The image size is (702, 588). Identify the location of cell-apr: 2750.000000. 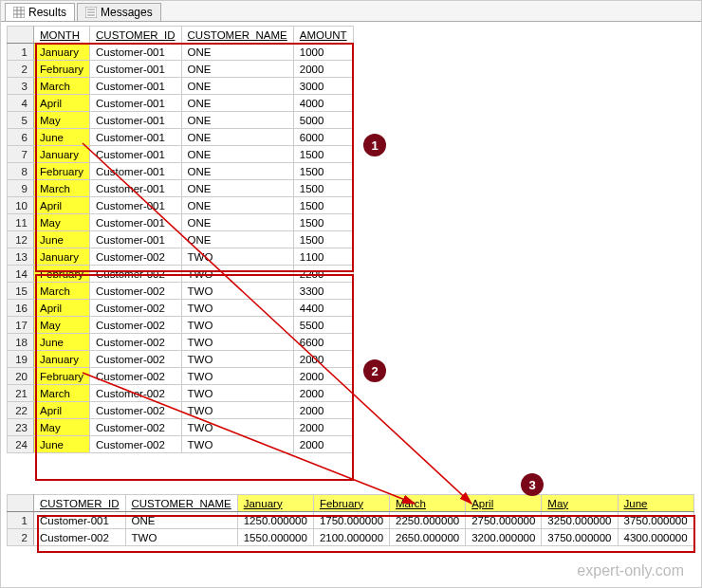
(504, 521).